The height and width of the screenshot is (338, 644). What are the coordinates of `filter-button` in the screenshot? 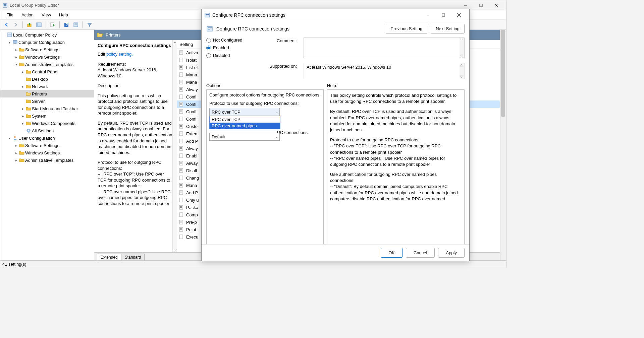 It's located at (90, 25).